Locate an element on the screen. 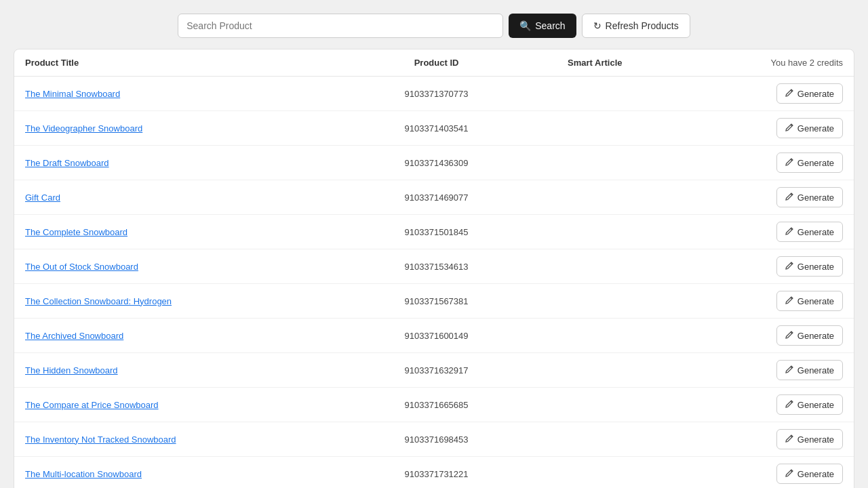 This screenshot has width=868, height=488. search-label: Search is located at coordinates (550, 26).